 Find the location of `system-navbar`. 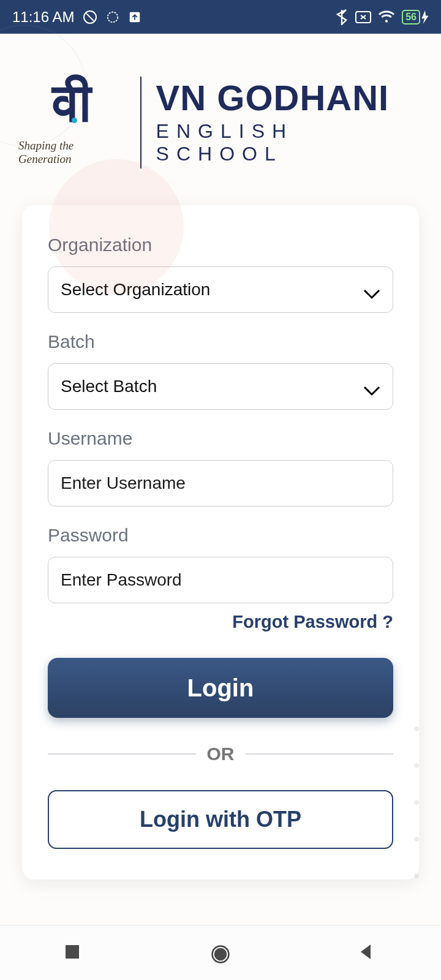

system-navbar is located at coordinates (221, 952).